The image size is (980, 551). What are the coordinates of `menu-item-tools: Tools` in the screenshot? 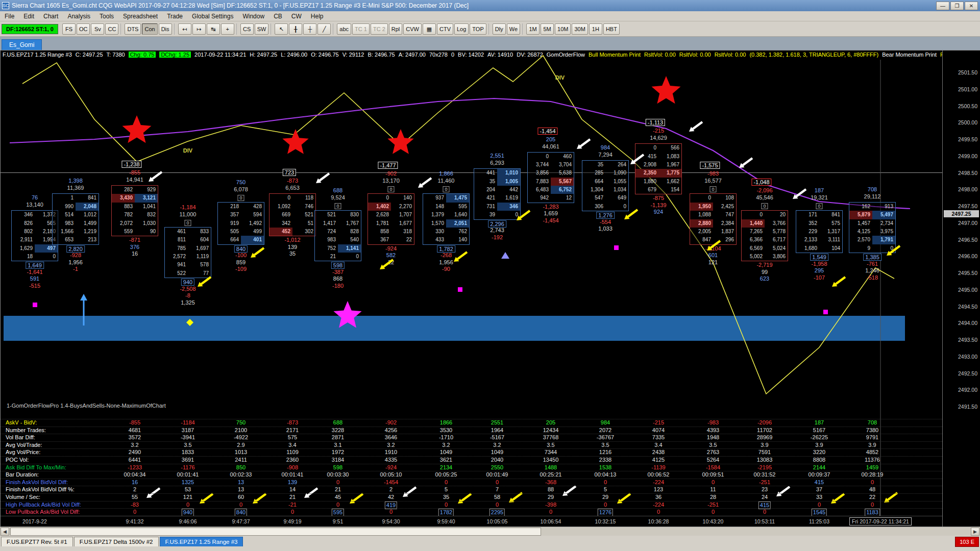 It's located at (107, 16).